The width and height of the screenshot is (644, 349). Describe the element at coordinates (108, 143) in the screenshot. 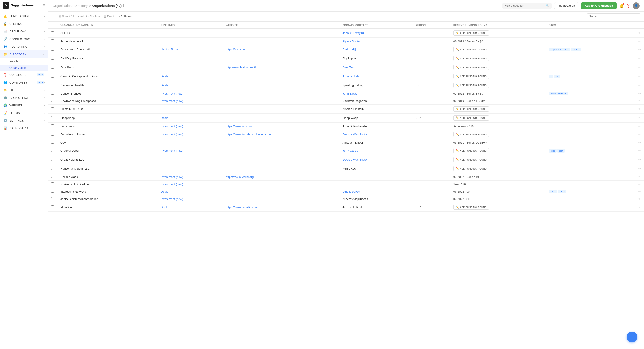

I see `org-name-cell: Gov` at that location.